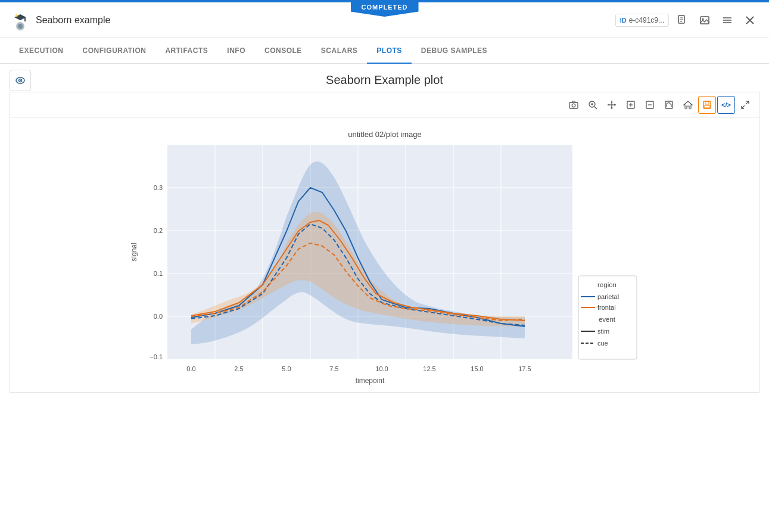 This screenshot has height=532, width=769. I want to click on file-icon-btn, so click(682, 20).